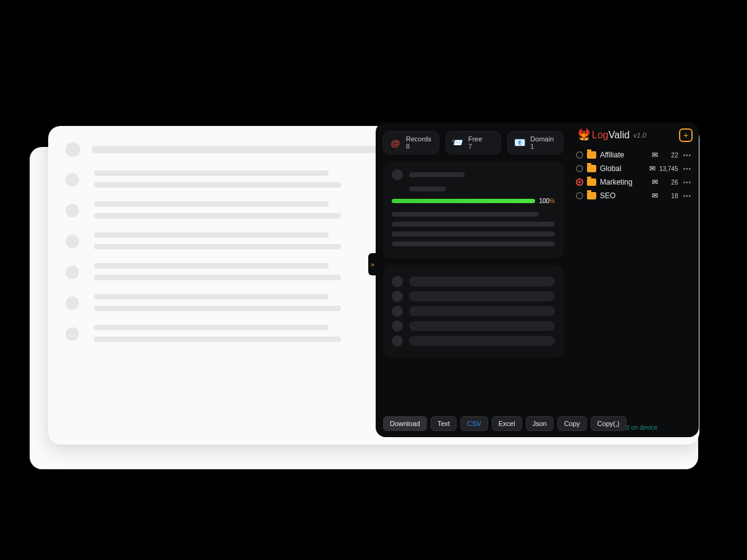 The height and width of the screenshot is (560, 747). Describe the element at coordinates (473, 424) in the screenshot. I see `export-bar: Download Text CSV Excel Json Copy Copy(,…` at that location.